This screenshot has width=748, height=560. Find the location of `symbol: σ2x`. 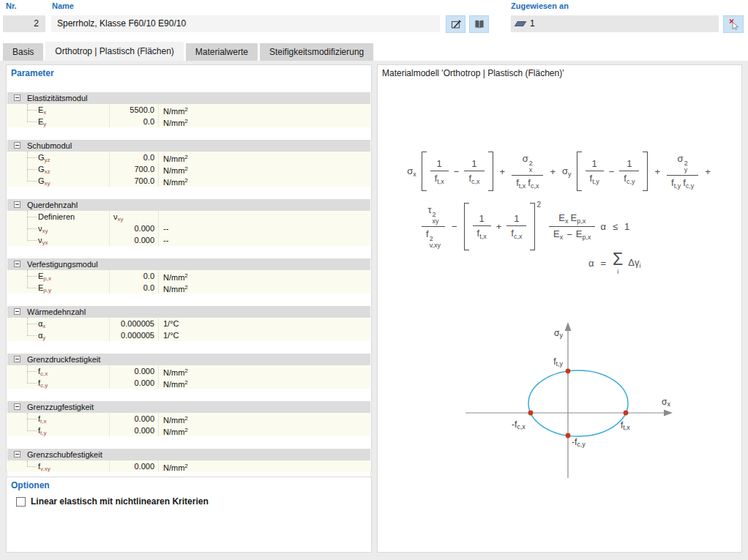

symbol: σ2x is located at coordinates (528, 163).